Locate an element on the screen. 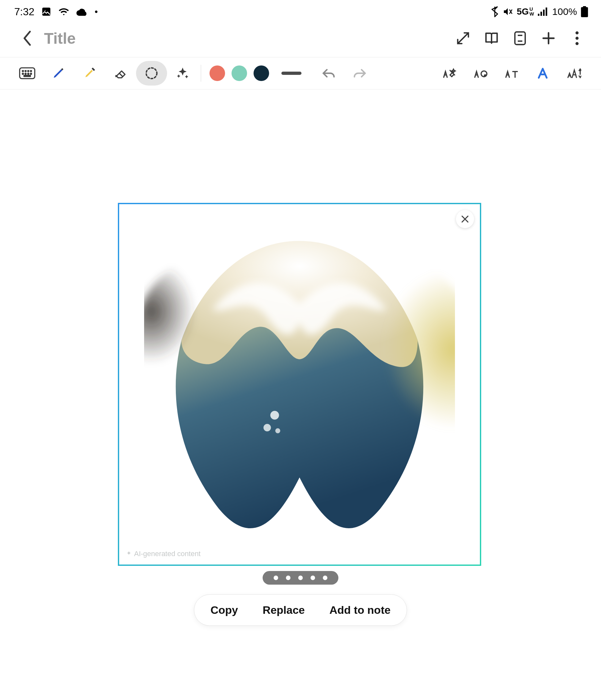 The height and width of the screenshot is (700, 601). add-button is located at coordinates (548, 38).